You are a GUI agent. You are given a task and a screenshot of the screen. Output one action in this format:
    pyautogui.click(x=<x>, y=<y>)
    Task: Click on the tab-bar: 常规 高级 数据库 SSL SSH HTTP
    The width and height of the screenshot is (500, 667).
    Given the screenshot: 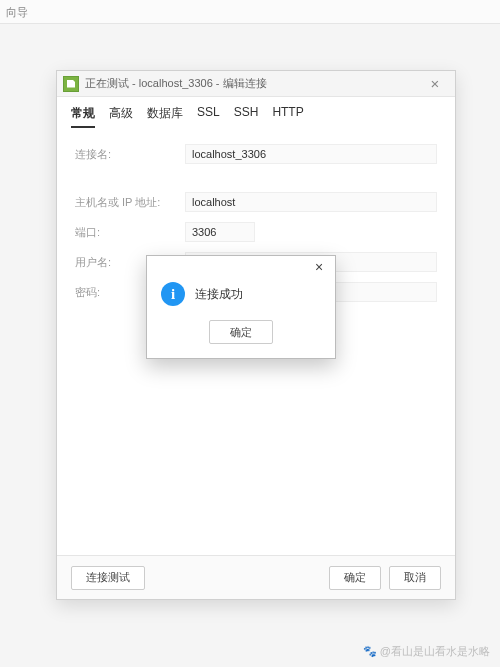 What is the action you would take?
    pyautogui.click(x=256, y=116)
    